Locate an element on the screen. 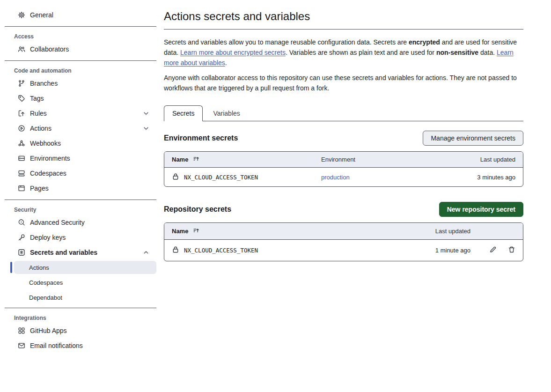  page-title: Actions secrets and variables is located at coordinates (344, 16).